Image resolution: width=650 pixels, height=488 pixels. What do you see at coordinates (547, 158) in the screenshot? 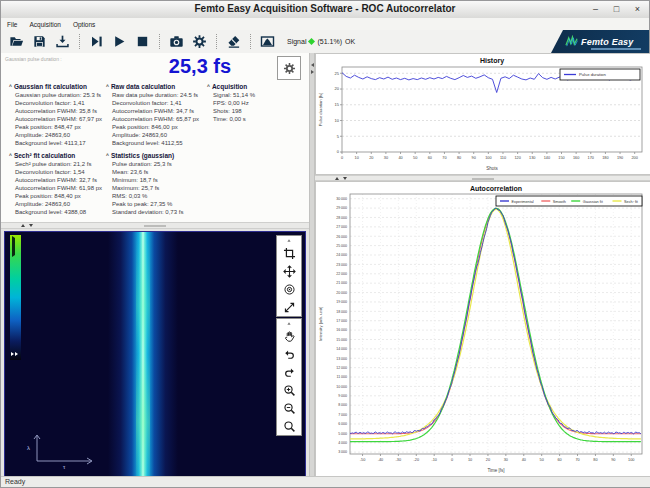
I see `svg-text: 140` at bounding box center [547, 158].